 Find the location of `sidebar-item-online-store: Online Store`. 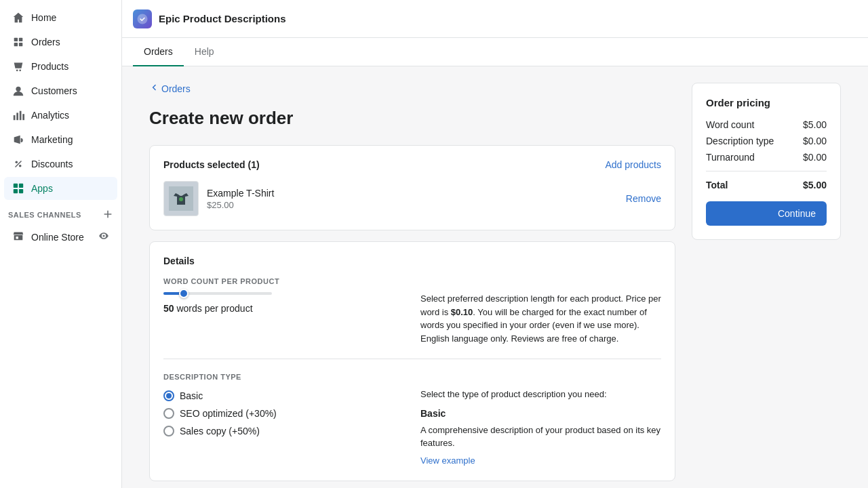

sidebar-item-online-store: Online Store is located at coordinates (61, 237).